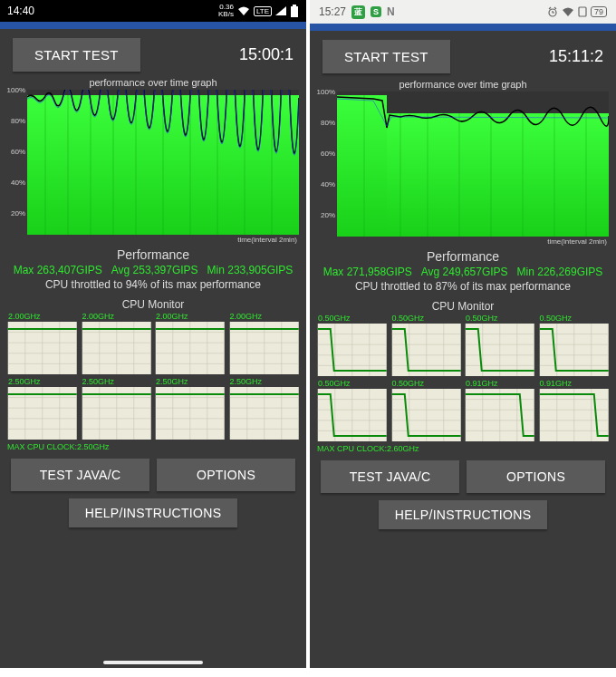  Describe the element at coordinates (582, 12) in the screenshot. I see `volte-icon` at that location.